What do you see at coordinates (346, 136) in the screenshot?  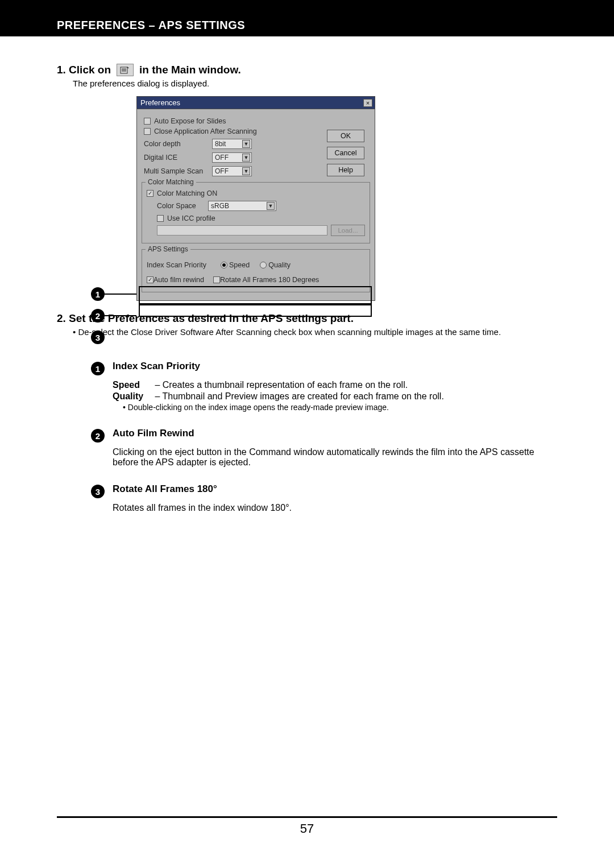 I see `ok-button: OK` at bounding box center [346, 136].